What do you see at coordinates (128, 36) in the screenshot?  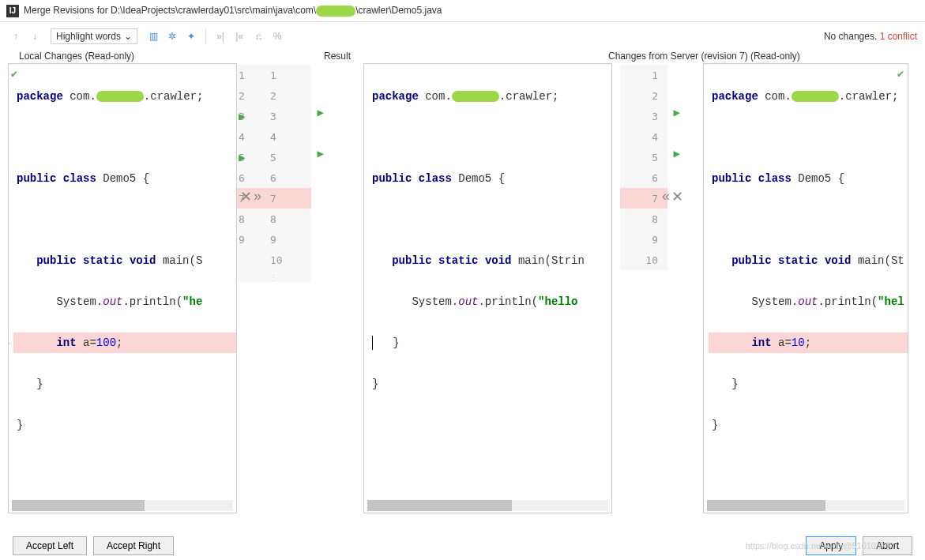 I see `chevron-down-icon: ⌄` at bounding box center [128, 36].